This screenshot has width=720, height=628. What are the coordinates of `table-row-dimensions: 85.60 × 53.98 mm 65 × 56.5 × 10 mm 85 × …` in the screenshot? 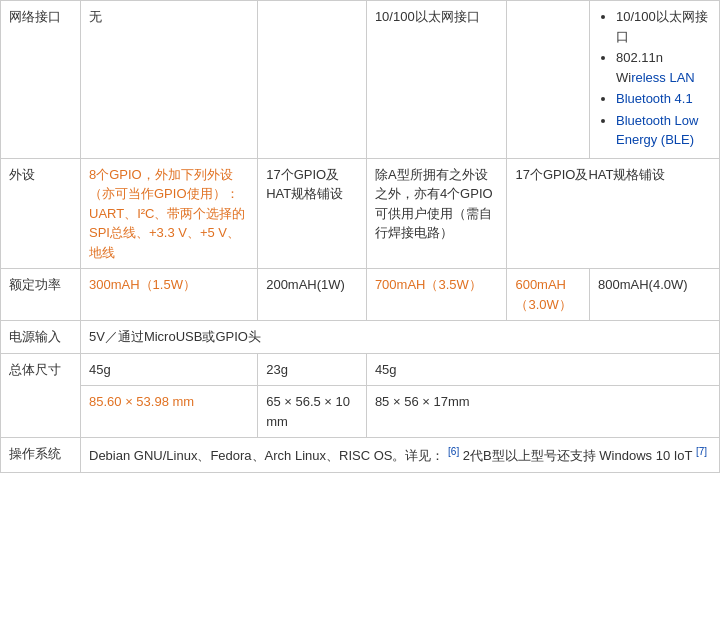 It's located at (360, 412).